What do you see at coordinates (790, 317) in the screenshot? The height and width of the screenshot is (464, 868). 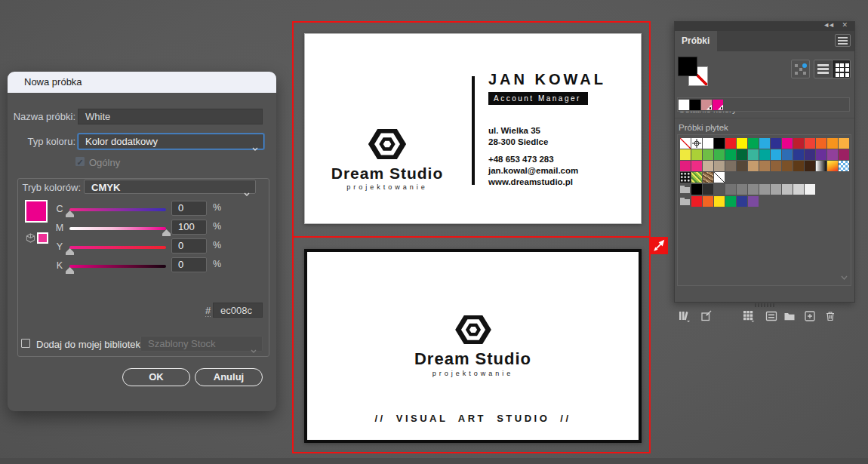 I see `new-color-group-icon` at bounding box center [790, 317].